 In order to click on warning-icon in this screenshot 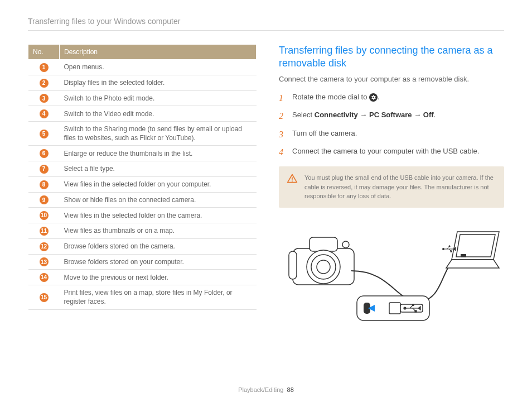, I will do `click(292, 180)`.